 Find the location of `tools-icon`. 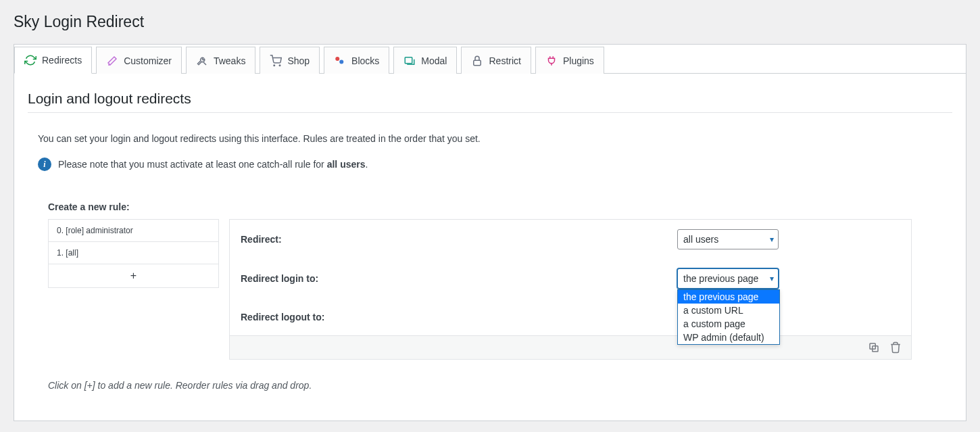

tools-icon is located at coordinates (202, 61).